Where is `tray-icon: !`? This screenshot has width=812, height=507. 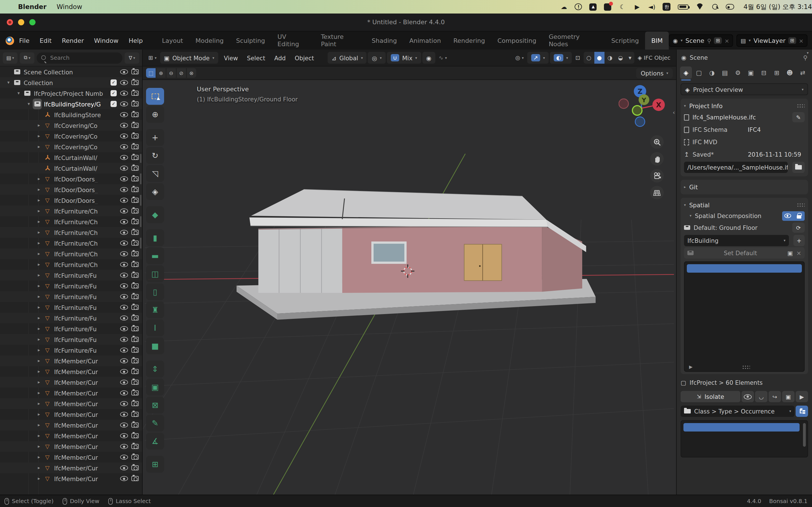 tray-icon: ! is located at coordinates (578, 7).